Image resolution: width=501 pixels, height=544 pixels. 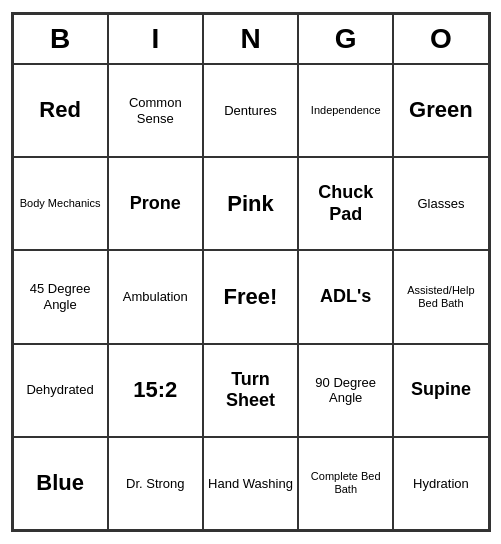 I want to click on bingo-cell-0-1: Common Sense, so click(x=156, y=110).